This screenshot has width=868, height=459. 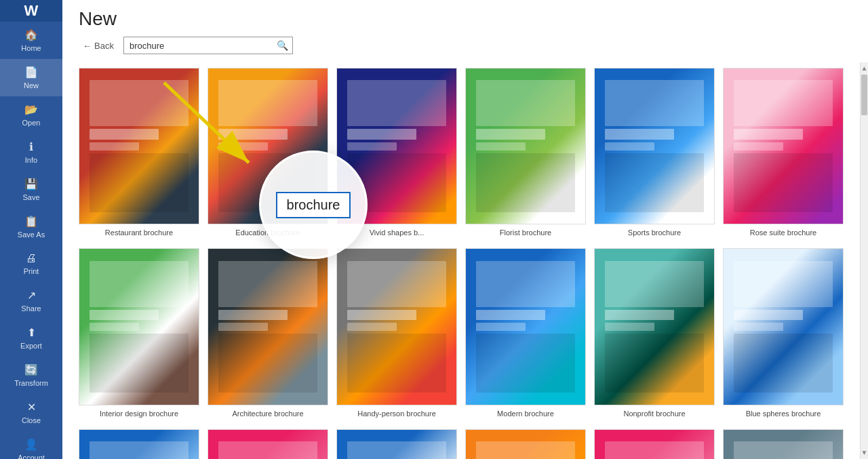 I want to click on sidebar-item-close: ✕ Close, so click(x=31, y=412).